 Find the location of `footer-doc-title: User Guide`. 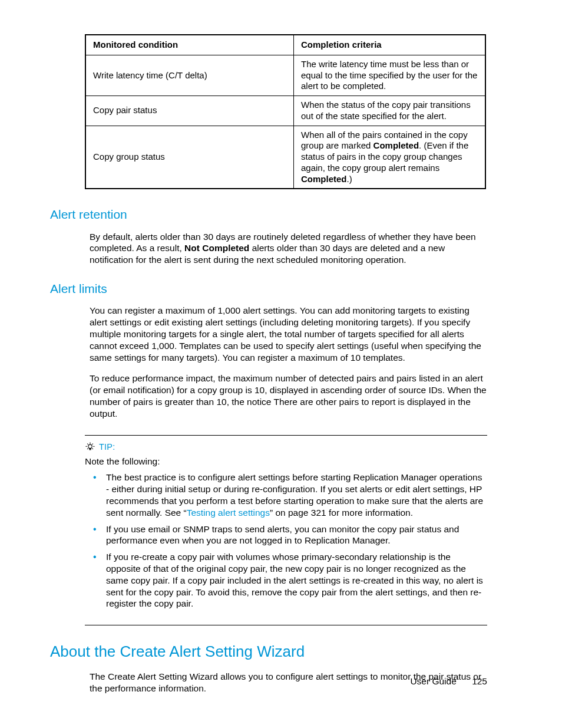

footer-doc-title: User Guide is located at coordinates (433, 681).